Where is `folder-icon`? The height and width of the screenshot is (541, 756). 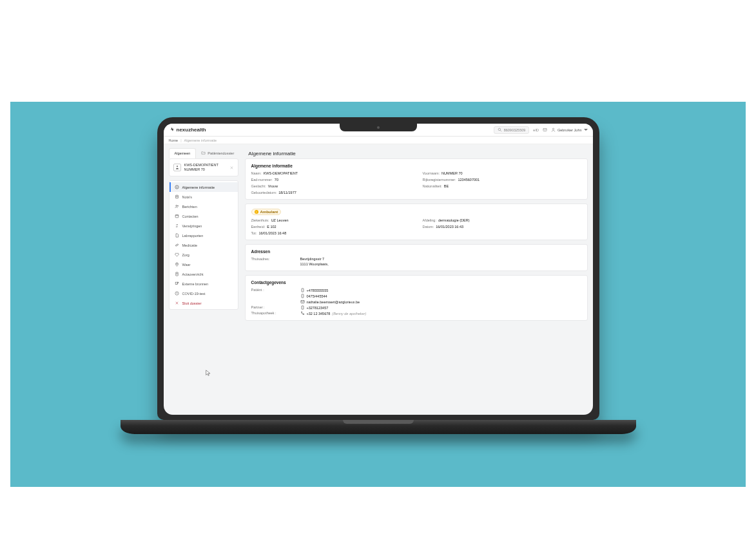
folder-icon is located at coordinates (204, 153).